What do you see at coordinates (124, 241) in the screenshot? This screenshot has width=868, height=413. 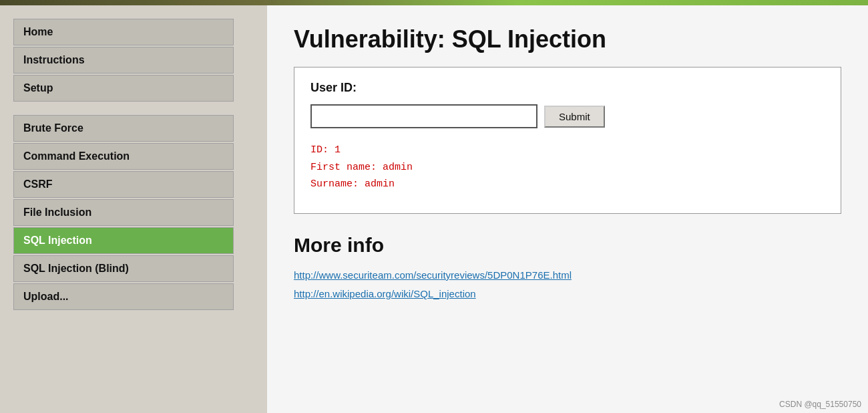 I see `sidebar-item-sql-injection: SQL Injection` at bounding box center [124, 241].